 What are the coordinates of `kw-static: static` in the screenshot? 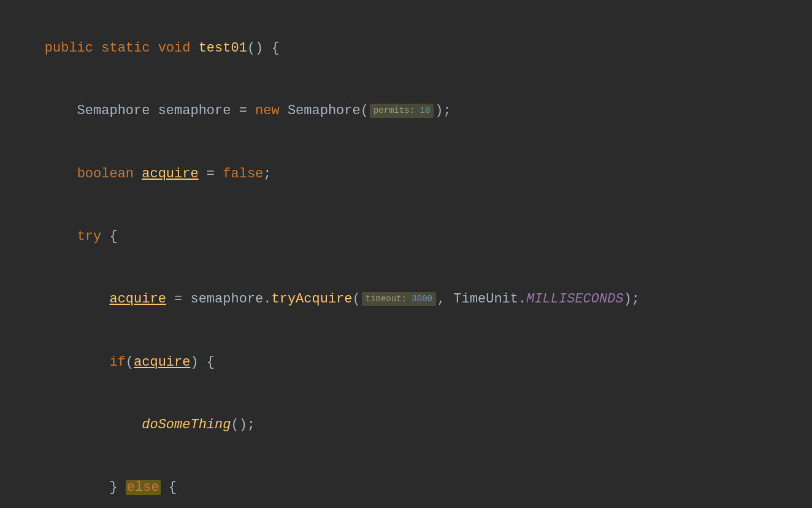 It's located at (125, 48).